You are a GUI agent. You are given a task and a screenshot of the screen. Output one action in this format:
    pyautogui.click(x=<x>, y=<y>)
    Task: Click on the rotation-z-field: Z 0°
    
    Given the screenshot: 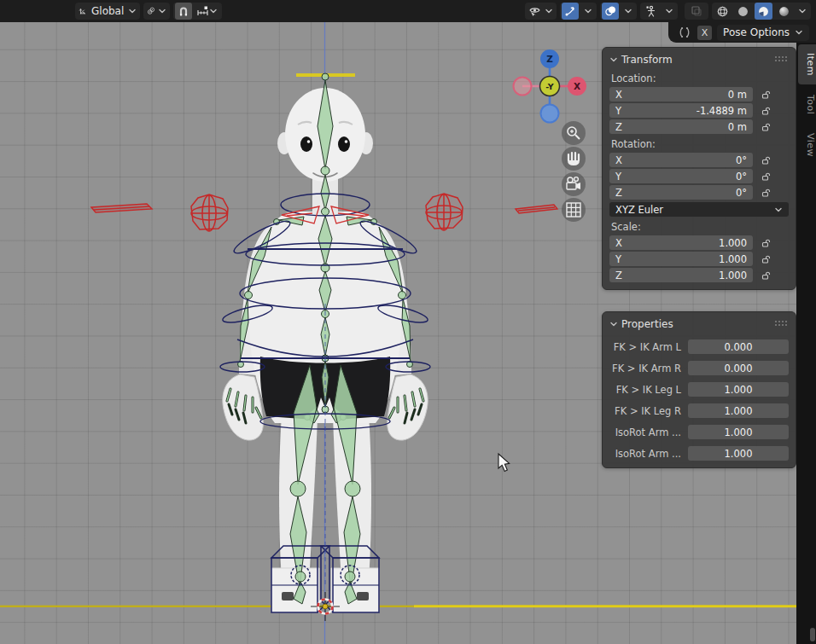 What is the action you would take?
    pyautogui.click(x=681, y=193)
    